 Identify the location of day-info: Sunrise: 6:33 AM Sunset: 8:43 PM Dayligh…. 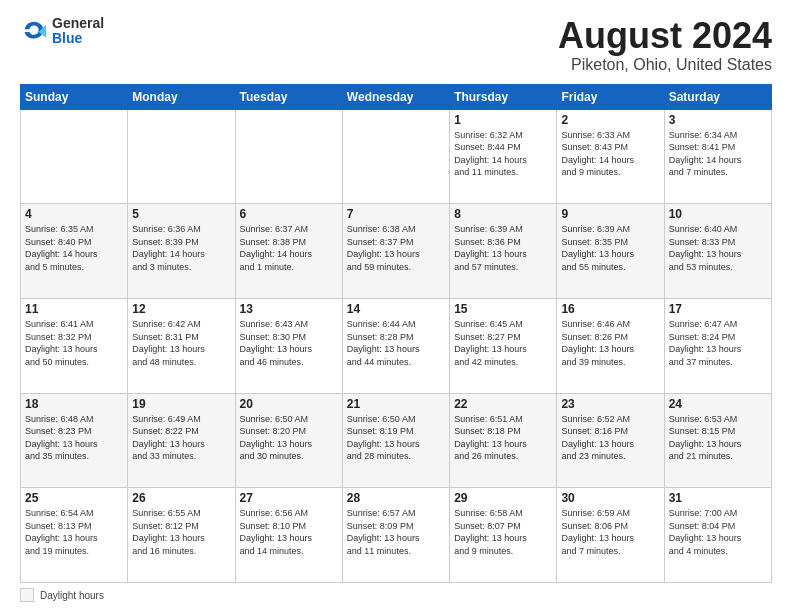
(610, 154).